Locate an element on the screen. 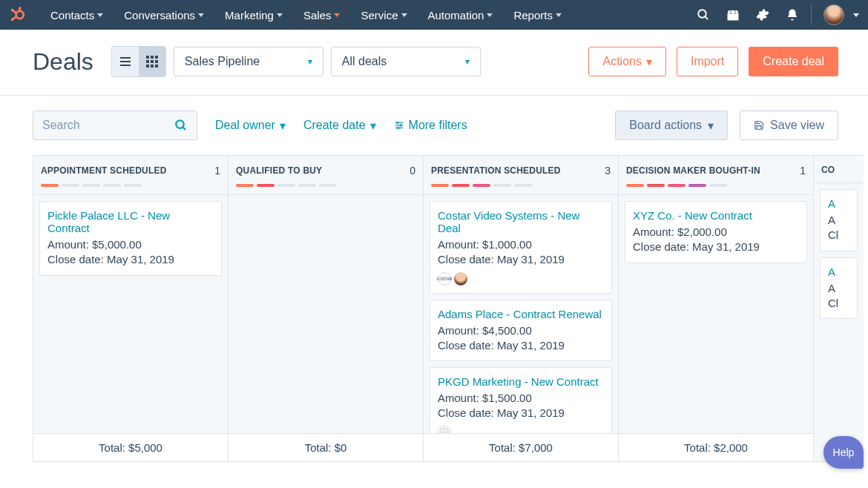  list-icon is located at coordinates (125, 62).